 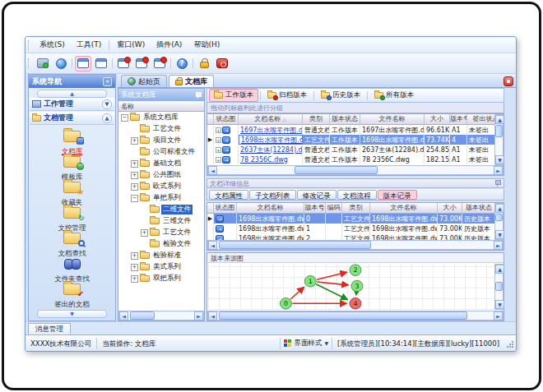 What do you see at coordinates (225, 209) in the screenshot?
I see `column-header: 状态图` at bounding box center [225, 209].